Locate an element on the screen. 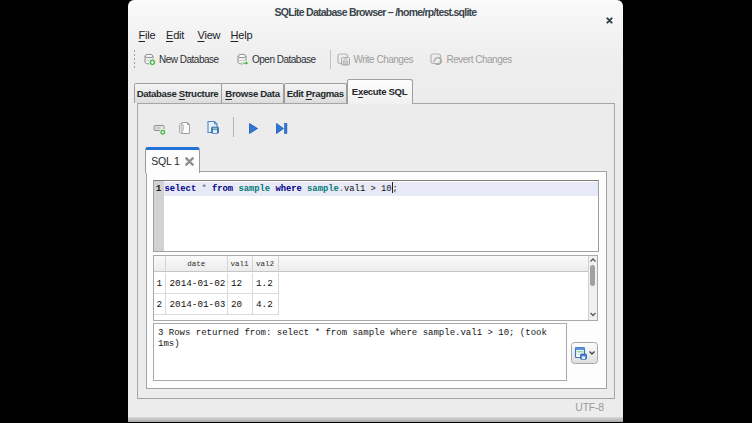 This screenshot has width=752, height=423. toolbar-separator is located at coordinates (330, 60).